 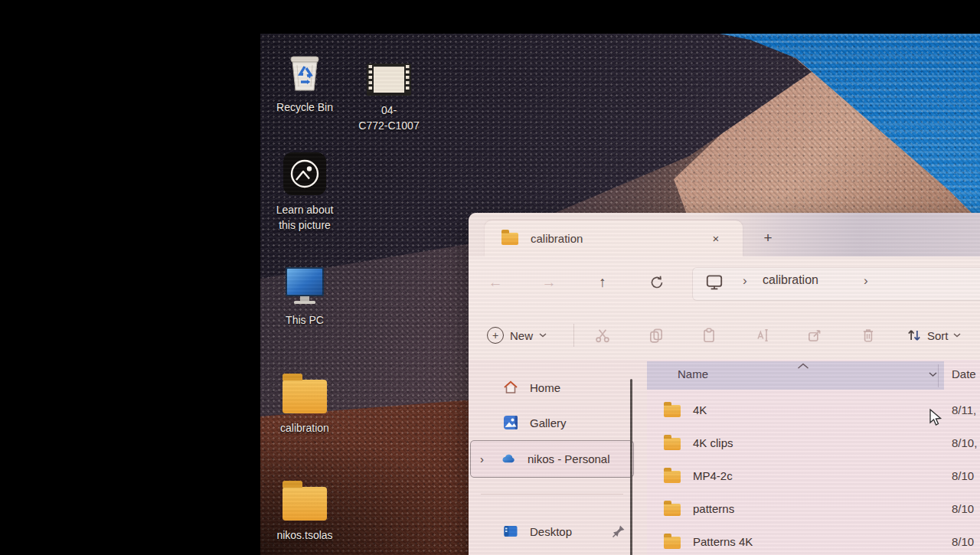 I want to click on sidebar-divider, so click(x=552, y=495).